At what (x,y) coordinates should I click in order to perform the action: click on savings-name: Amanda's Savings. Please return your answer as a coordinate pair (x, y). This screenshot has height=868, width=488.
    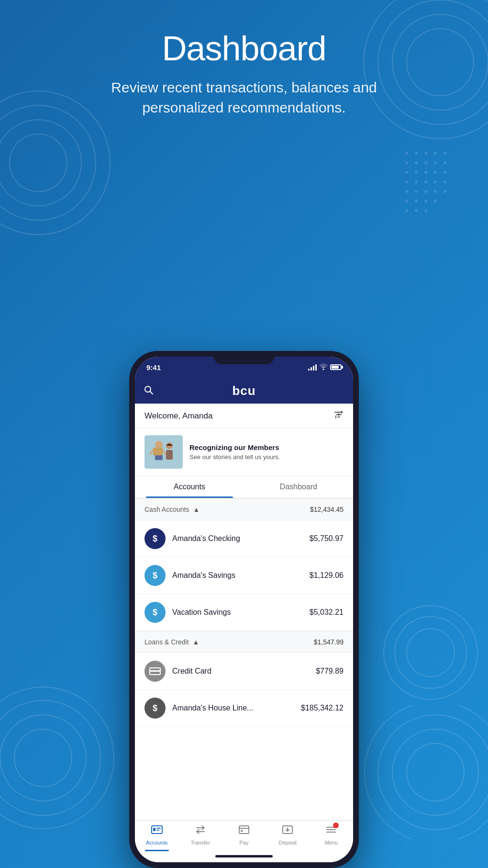
    Looking at the image, I should click on (237, 575).